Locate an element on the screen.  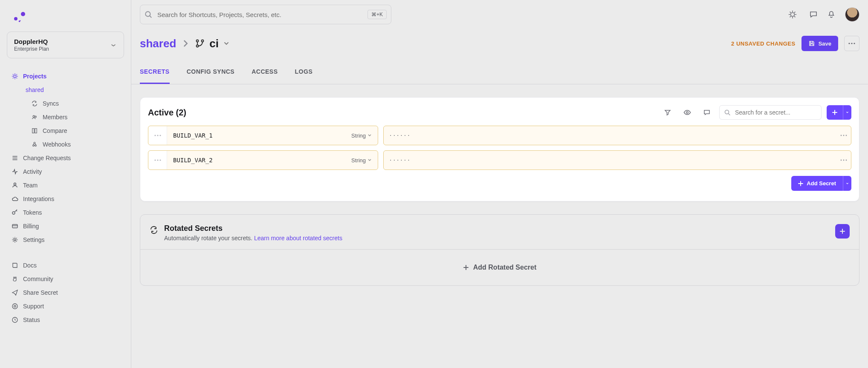
nav-docs: Docs is located at coordinates (66, 265).